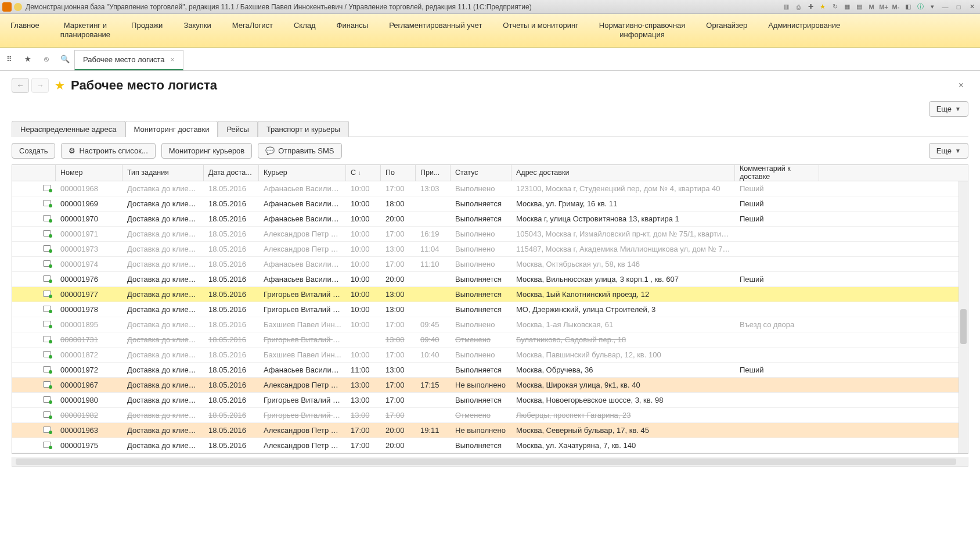  I want to click on table-row: 000001970Доставка до клиента18.05.2016Аф…, so click(490, 219).